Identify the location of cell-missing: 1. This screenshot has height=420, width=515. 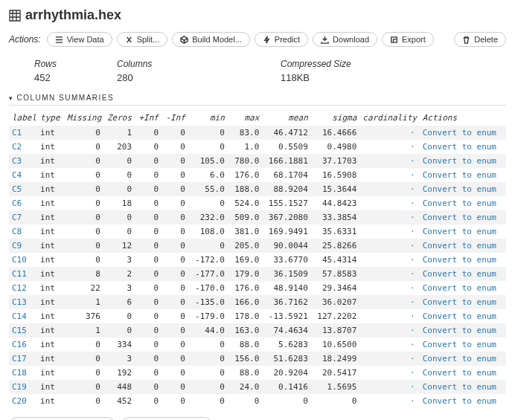
(83, 302).